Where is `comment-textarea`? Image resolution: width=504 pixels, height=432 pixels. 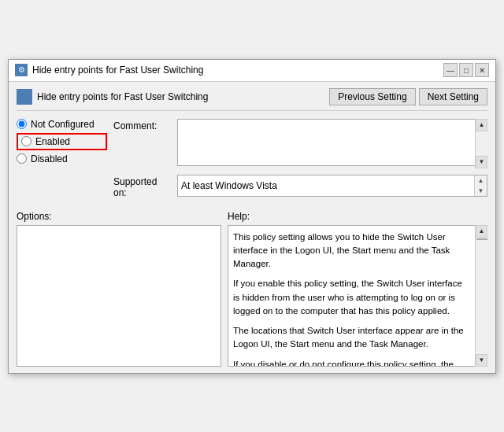 comment-textarea is located at coordinates (332, 142).